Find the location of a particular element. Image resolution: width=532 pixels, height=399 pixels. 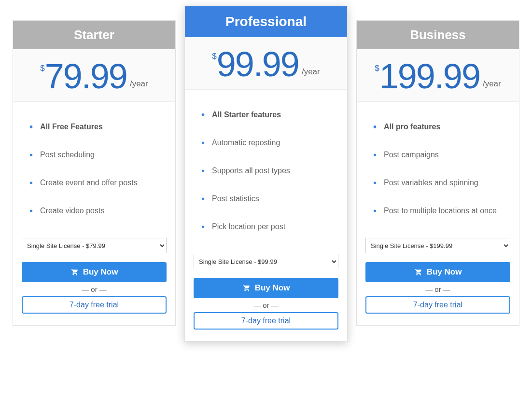

plan-header: Professional is located at coordinates (266, 22).